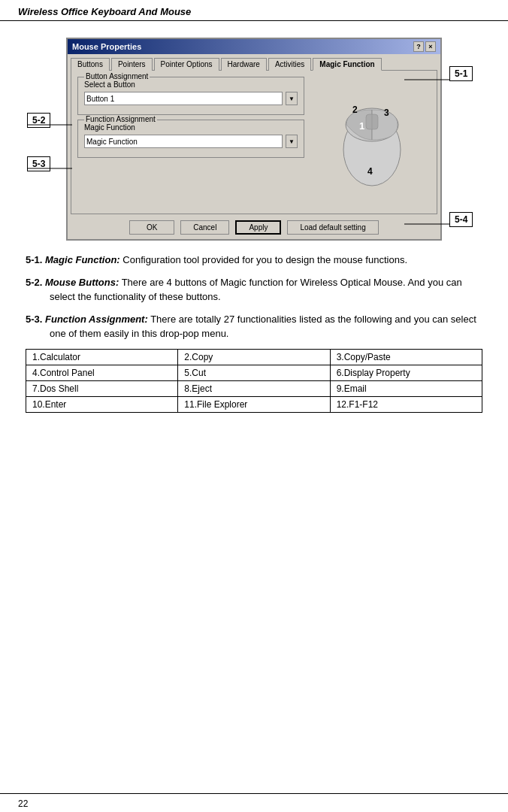 This screenshot has height=812, width=508. What do you see at coordinates (102, 404) in the screenshot?
I see `cell-4-1: 10.Enter` at bounding box center [102, 404].